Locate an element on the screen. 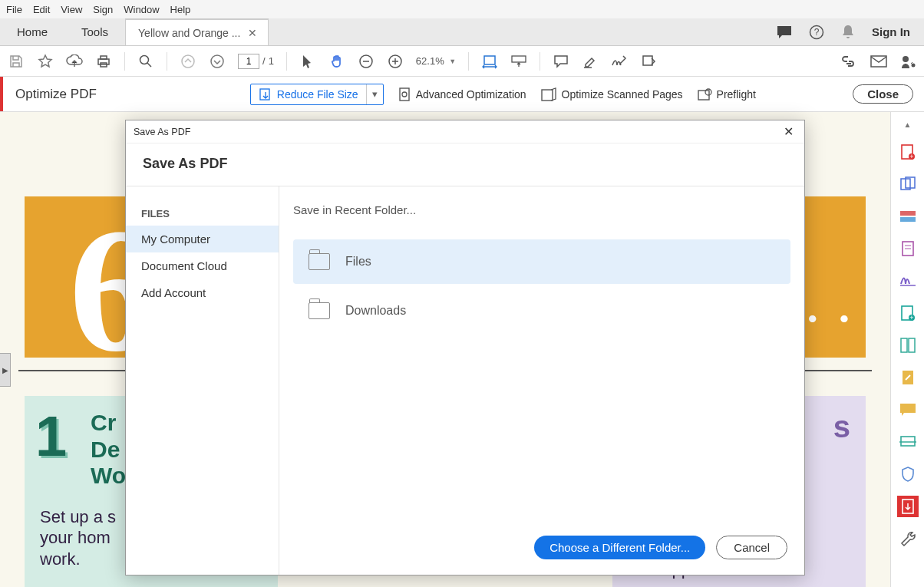 This screenshot has height=587, width=924. reduce-label: Reduce File Size is located at coordinates (318, 94).